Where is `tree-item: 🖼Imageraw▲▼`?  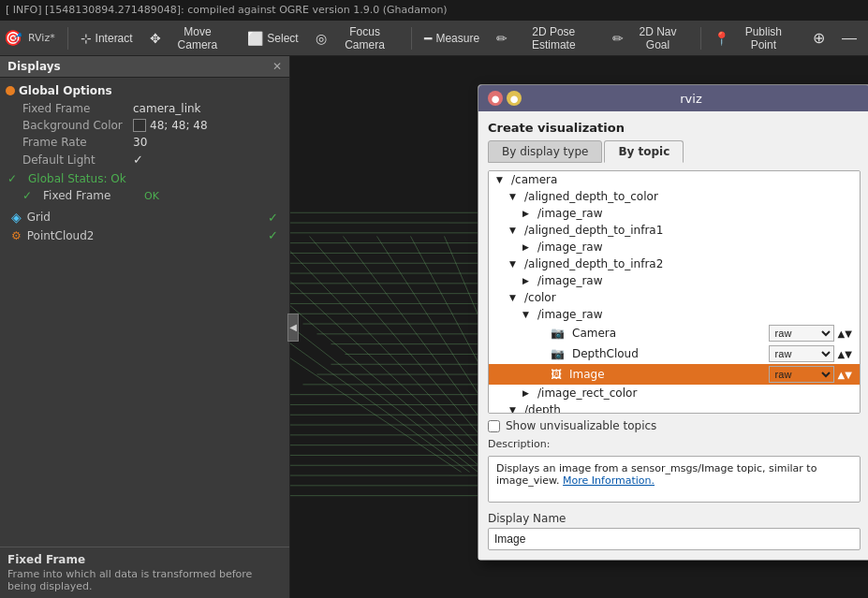
tree-item: 🖼Imageraw▲▼ is located at coordinates (674, 374).